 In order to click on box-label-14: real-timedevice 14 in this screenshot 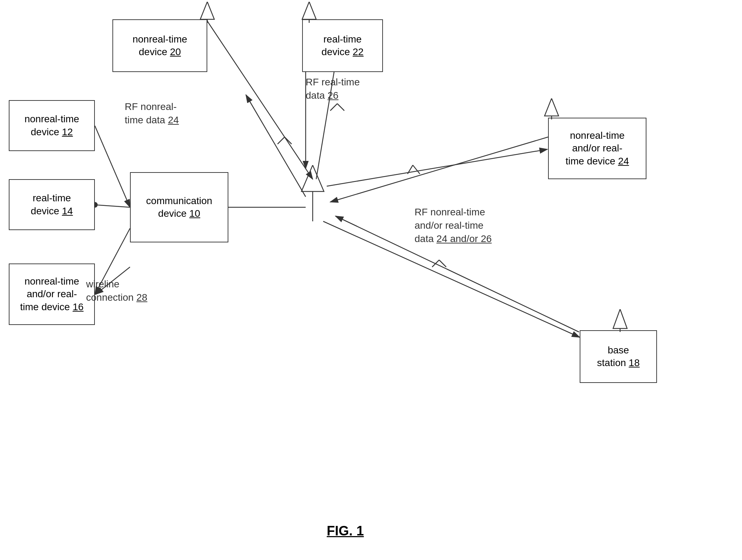, I will do `click(52, 204)`.